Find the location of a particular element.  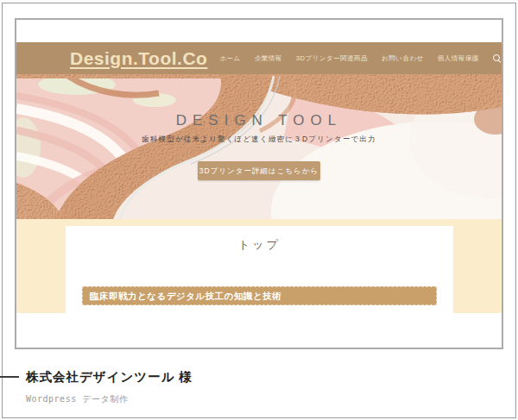

nav-item-3dprinter-products: 3Dプリンター関連商品 is located at coordinates (332, 59).